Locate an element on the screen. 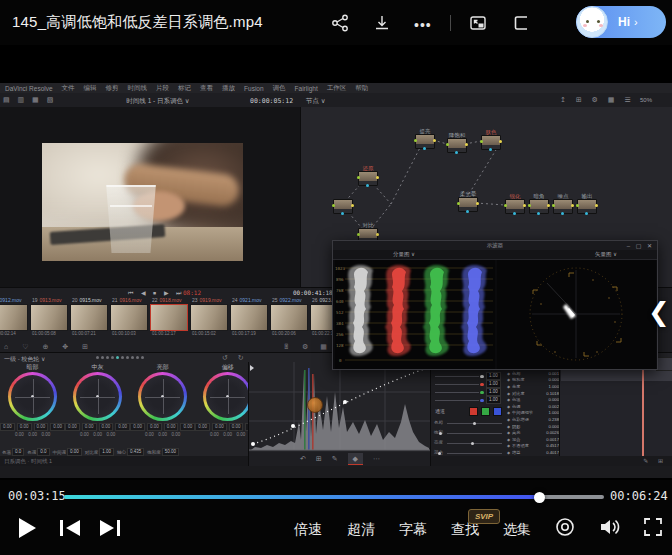  seek-handle is located at coordinates (540, 498).